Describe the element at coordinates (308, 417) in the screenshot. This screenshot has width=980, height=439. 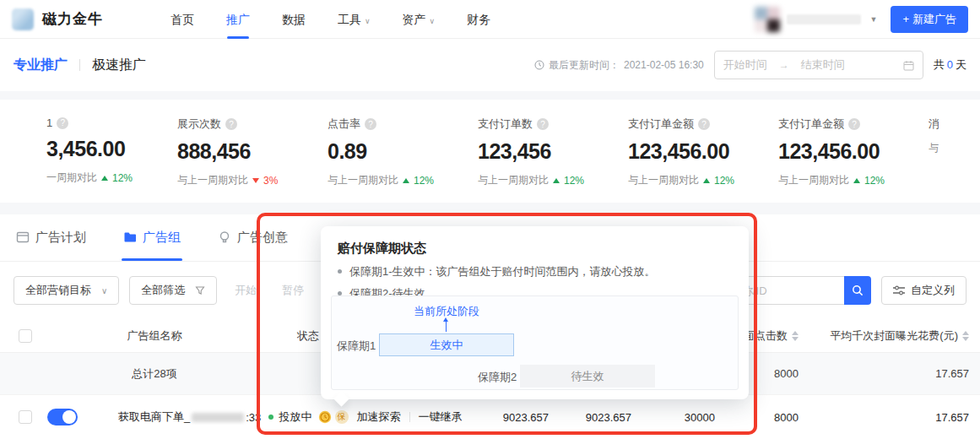
I see `status-cell: 投放中 保` at that location.